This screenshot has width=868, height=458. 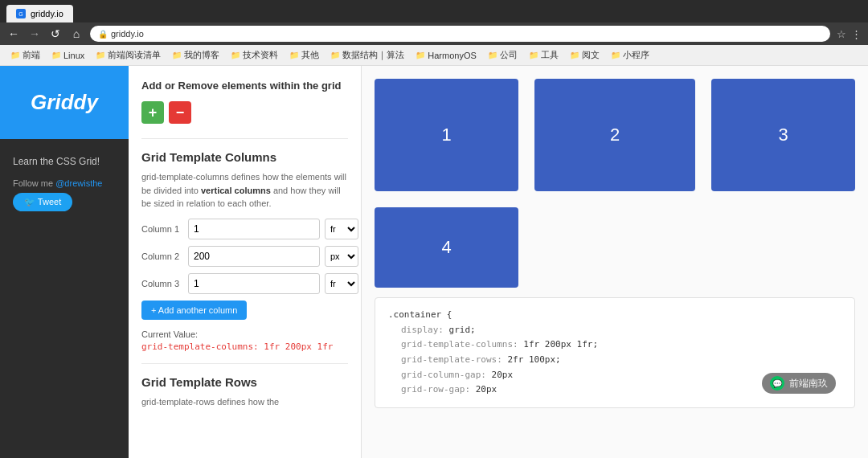 What do you see at coordinates (373, 55) in the screenshot?
I see `bookmark-label: 数据结构｜算法` at bounding box center [373, 55].